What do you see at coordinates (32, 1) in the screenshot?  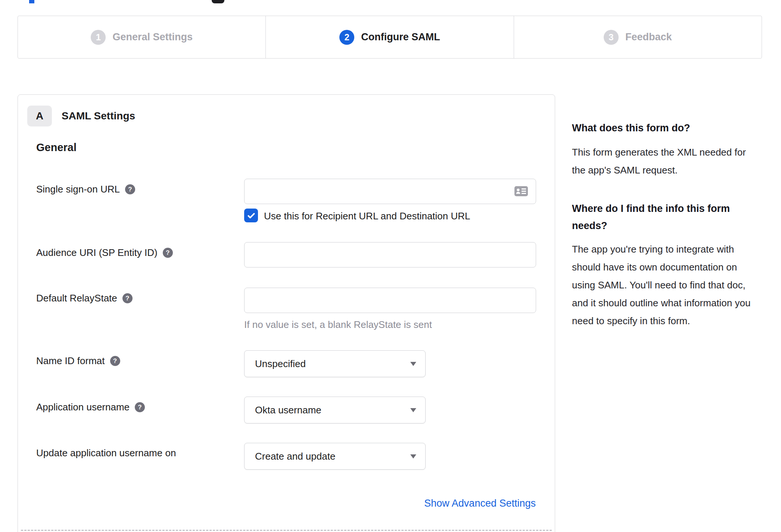 I see `header-fragment-blue` at bounding box center [32, 1].